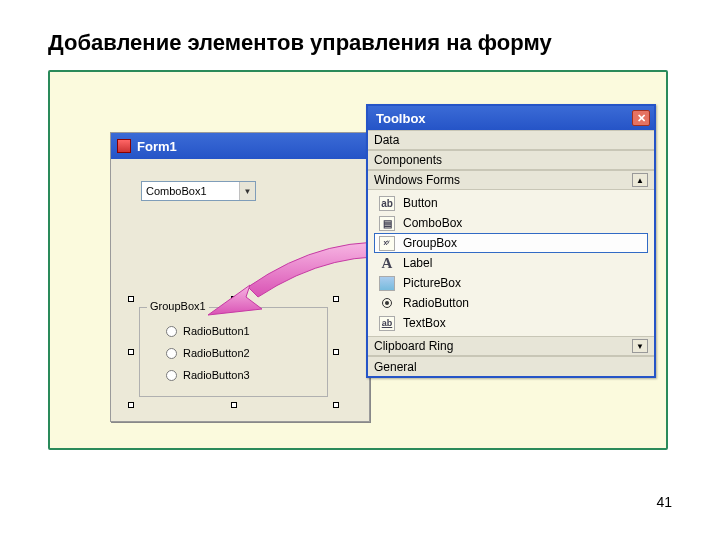 This screenshot has height=540, width=720. What do you see at coordinates (300, 43) in the screenshot?
I see `slide-title: Добавление элементов управления на форму` at bounding box center [300, 43].